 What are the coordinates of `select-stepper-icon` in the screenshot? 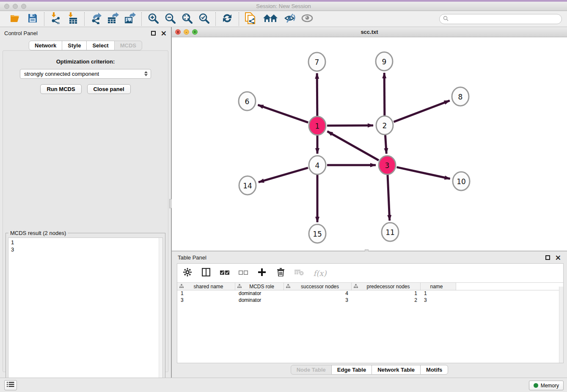 It's located at (146, 74).